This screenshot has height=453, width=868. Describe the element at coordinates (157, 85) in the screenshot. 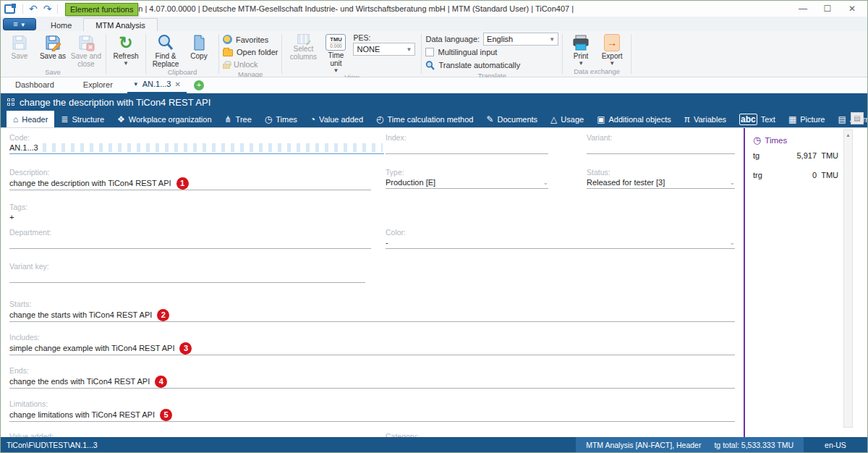

I see `tab-analysis-active: ▼ AN.1...3 ✕` at that location.